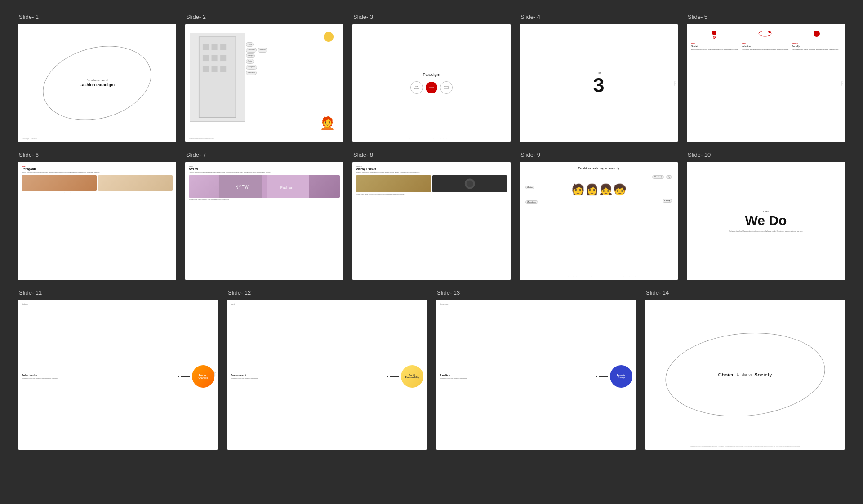  What do you see at coordinates (432, 221) in the screenshot?
I see `slide8-content: THREE Warby Parker Donate a portion of t…` at bounding box center [432, 221].